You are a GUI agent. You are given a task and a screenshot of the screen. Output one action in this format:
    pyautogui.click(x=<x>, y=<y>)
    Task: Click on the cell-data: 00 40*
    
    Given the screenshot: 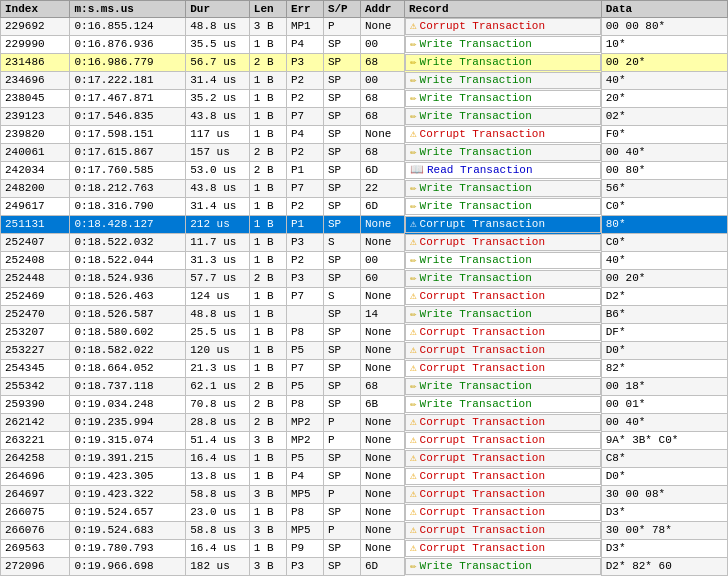 What is the action you would take?
    pyautogui.click(x=664, y=423)
    